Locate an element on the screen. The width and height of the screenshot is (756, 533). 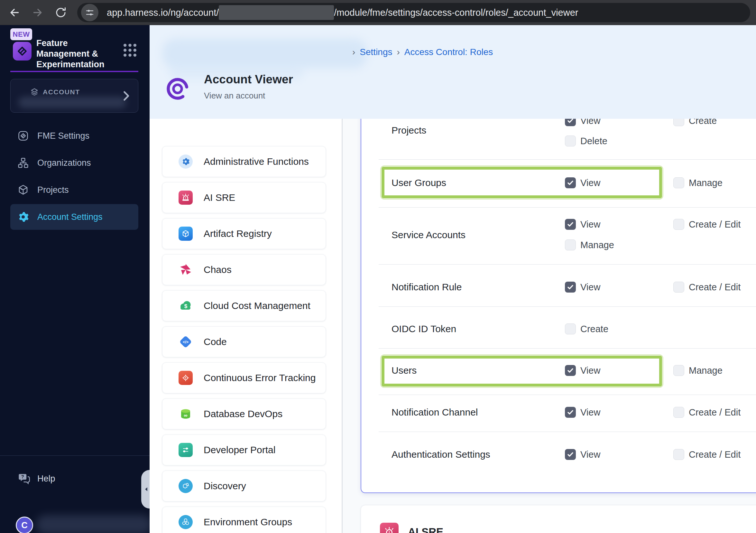
module-card-code: </>Code is located at coordinates (244, 342).